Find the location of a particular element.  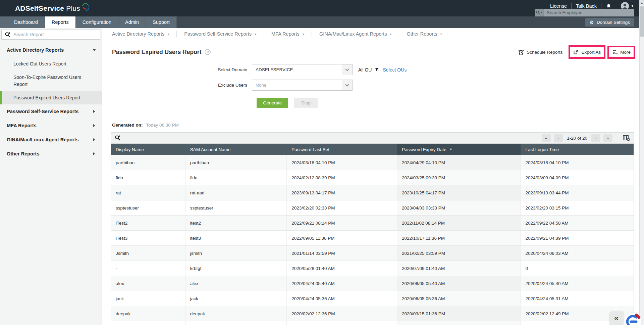

domain-settings-button: ⚙ Domain Settings is located at coordinates (610, 22).